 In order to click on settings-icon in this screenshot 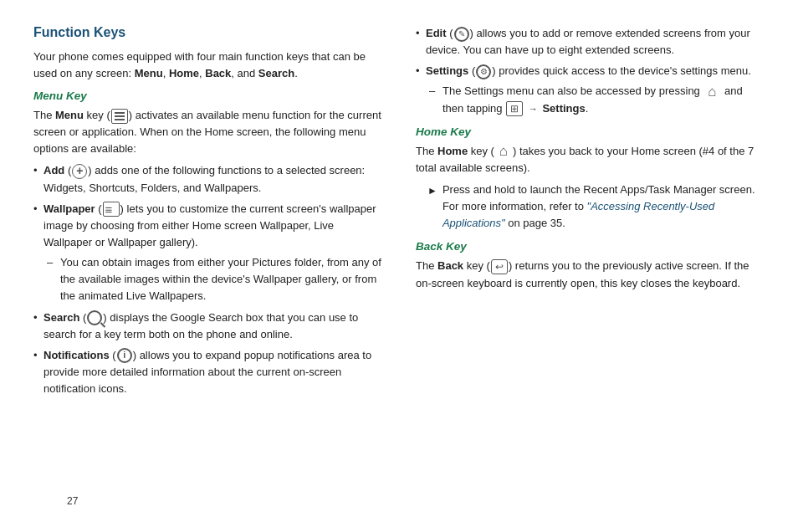, I will do `click(483, 72)`.